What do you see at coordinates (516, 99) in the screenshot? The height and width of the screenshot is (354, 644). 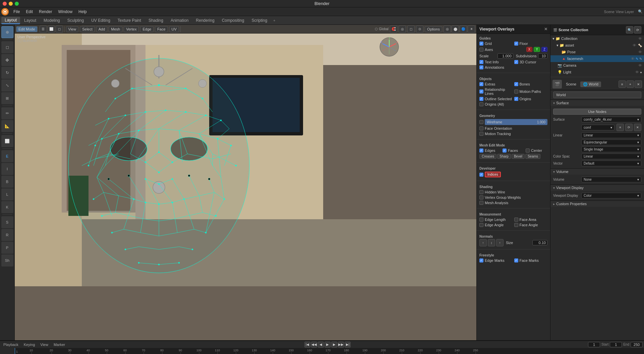 I see `origins-checkbox` at bounding box center [516, 99].